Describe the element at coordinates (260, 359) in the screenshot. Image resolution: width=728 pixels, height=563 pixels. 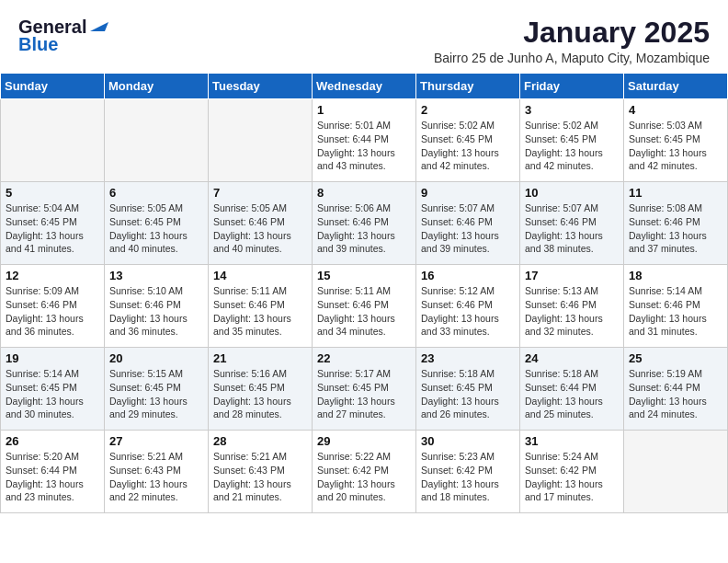
I see `day-number: 21` at that location.